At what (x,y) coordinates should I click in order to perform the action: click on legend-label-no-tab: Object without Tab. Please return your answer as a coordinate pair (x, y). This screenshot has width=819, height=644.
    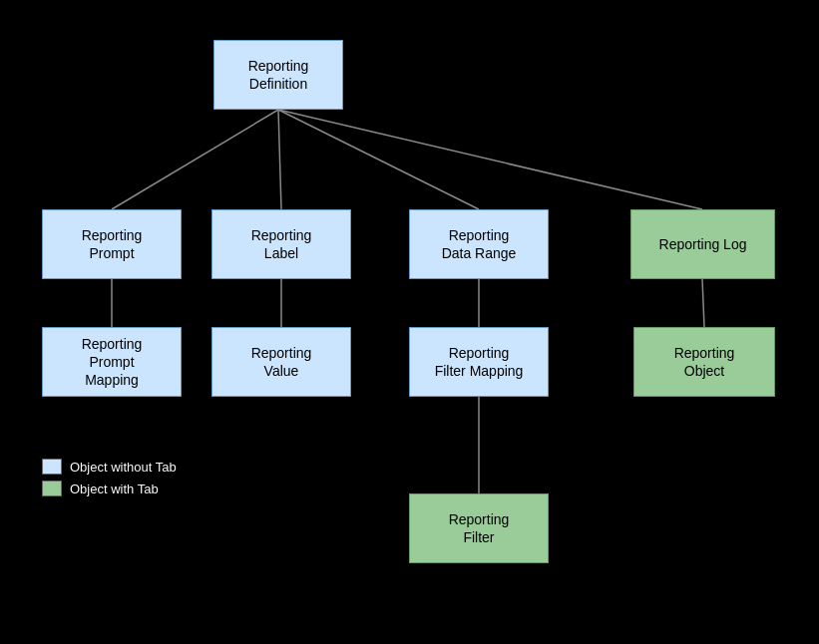
    Looking at the image, I should click on (124, 467).